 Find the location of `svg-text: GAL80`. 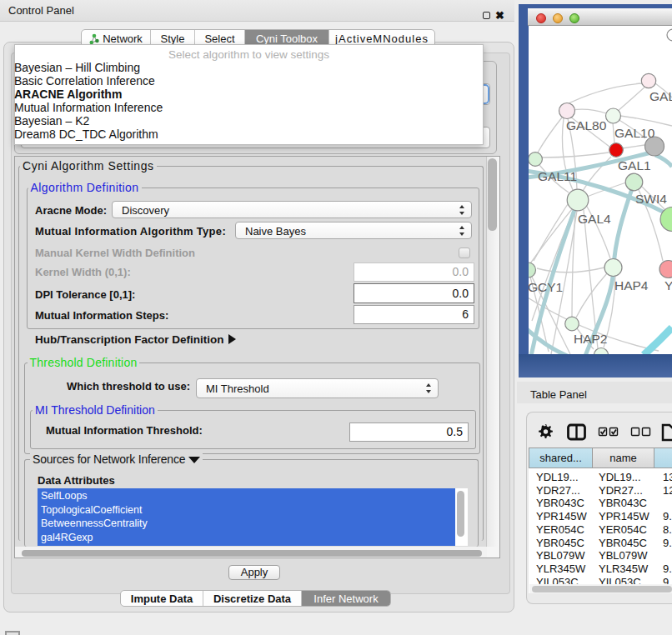

svg-text: GAL80 is located at coordinates (587, 125).